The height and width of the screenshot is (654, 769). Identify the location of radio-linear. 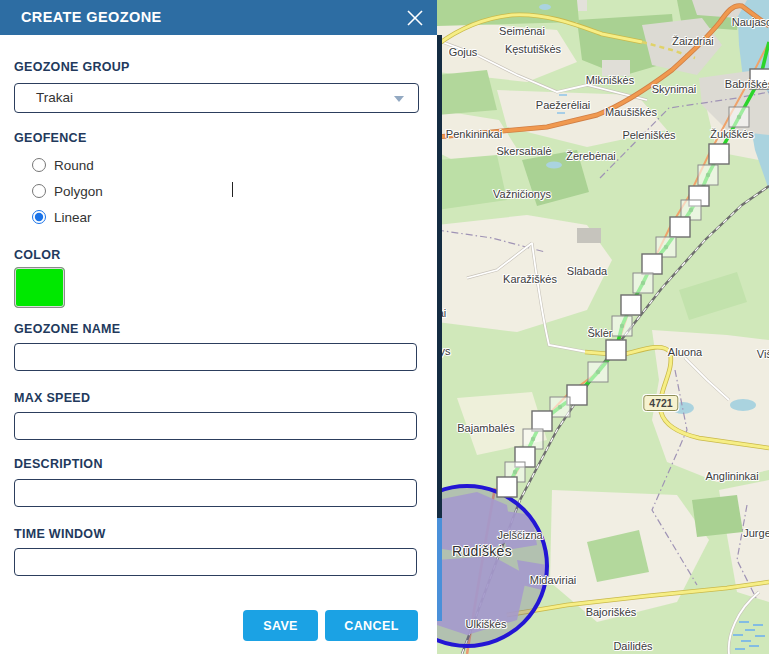
(39, 217).